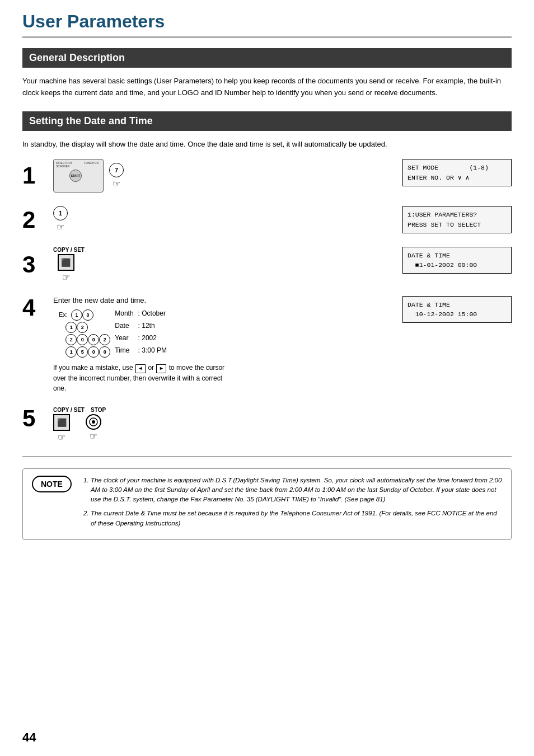 The image size is (534, 756). Describe the element at coordinates (457, 219) in the screenshot. I see `step-2-lcd: 1:USER PARAMETERS? PRESS SET TO SELECT` at that location.